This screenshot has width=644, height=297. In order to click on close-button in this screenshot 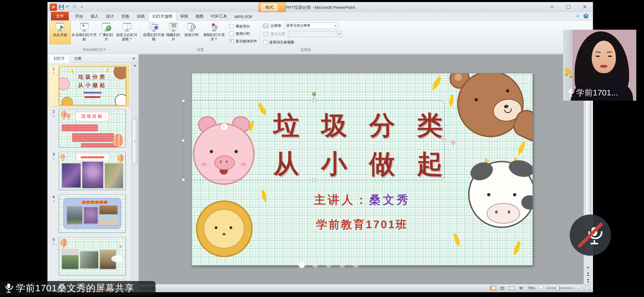, I will do `click(585, 7)`.